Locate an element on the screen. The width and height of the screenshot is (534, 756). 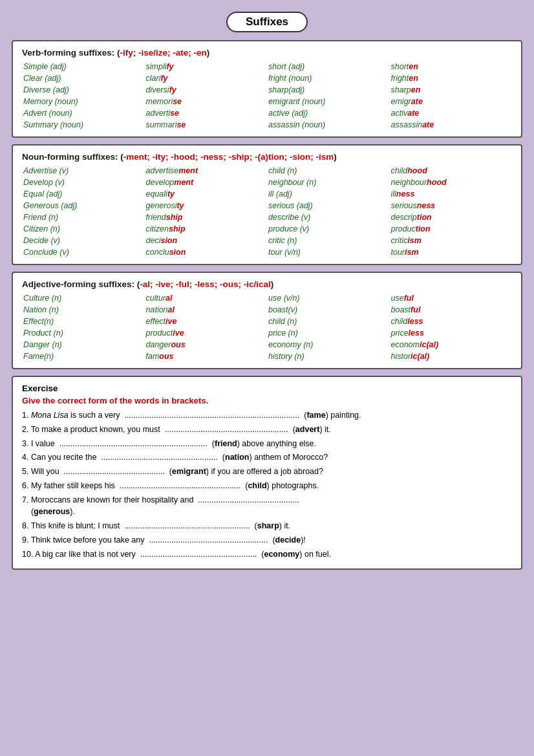
list-item: sharpen is located at coordinates (451, 90).